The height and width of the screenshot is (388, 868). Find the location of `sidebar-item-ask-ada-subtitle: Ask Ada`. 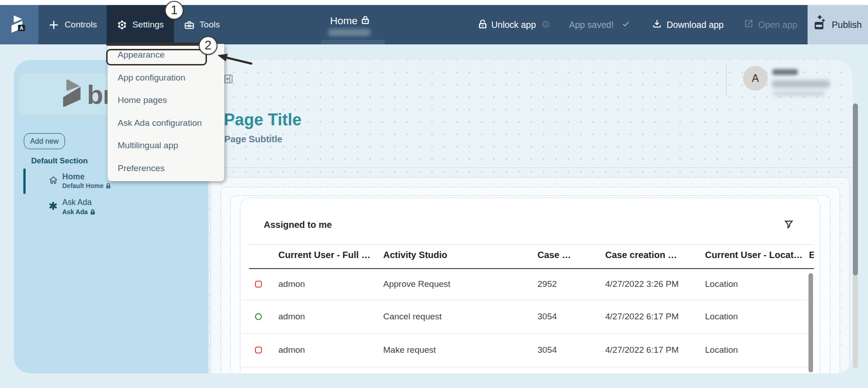

sidebar-item-ask-ada-subtitle: Ask Ada is located at coordinates (79, 212).